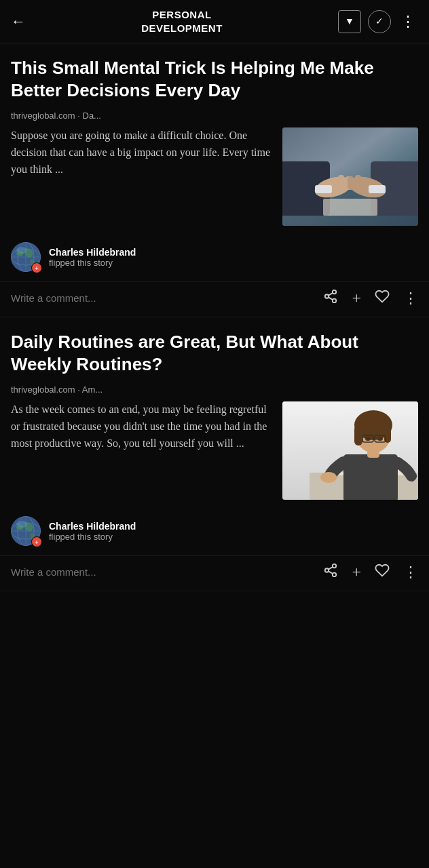 The image size is (429, 868). What do you see at coordinates (143, 450) in the screenshot?
I see `article-excerpt: As the week comes to an end, you may be …` at bounding box center [143, 450].